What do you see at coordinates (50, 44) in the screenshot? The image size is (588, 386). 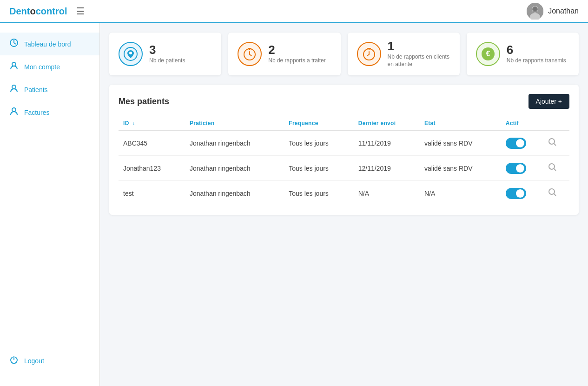 I see `sidebar-item-tableau-de-bord: Tableau de bord` at bounding box center [50, 44].